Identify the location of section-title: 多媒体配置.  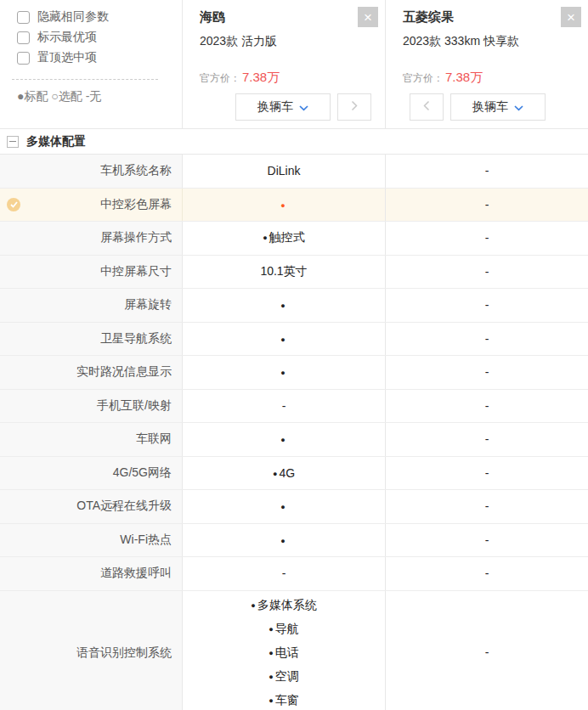
(56, 142).